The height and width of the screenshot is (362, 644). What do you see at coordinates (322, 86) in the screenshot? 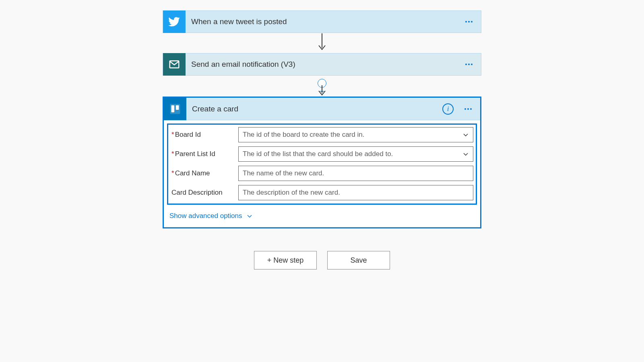
I see `connector-with-add` at bounding box center [322, 86].